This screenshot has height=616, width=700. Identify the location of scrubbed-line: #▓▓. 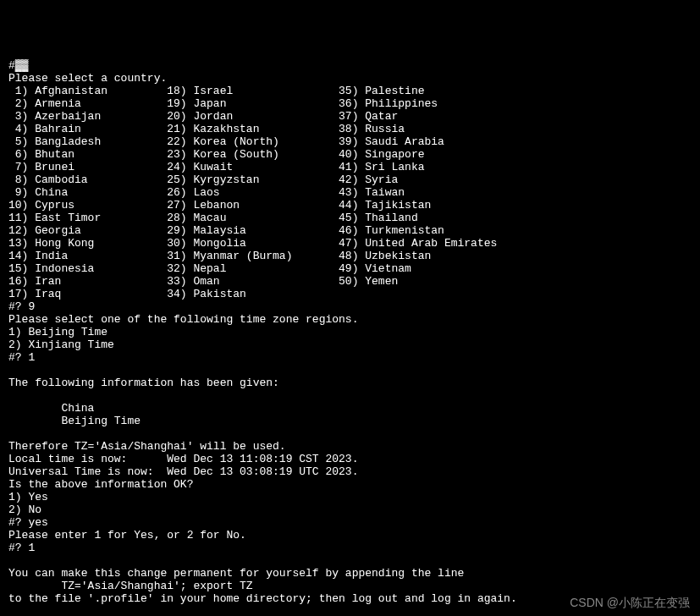
(19, 66).